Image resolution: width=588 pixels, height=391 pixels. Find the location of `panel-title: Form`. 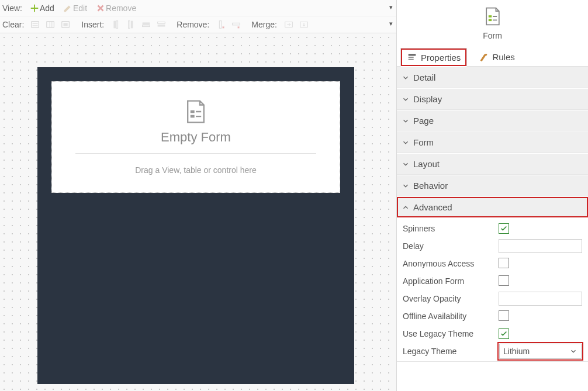

panel-title: Form is located at coordinates (492, 36).